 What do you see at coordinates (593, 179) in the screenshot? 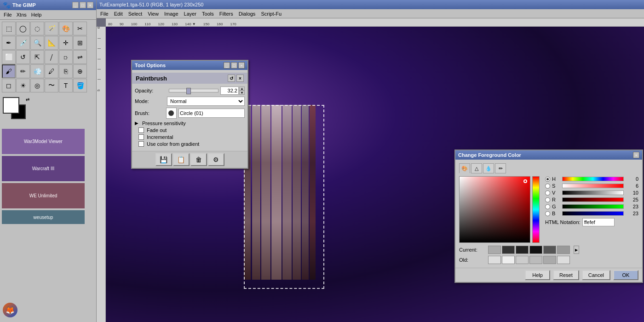
I see `hue-slider` at bounding box center [593, 179].